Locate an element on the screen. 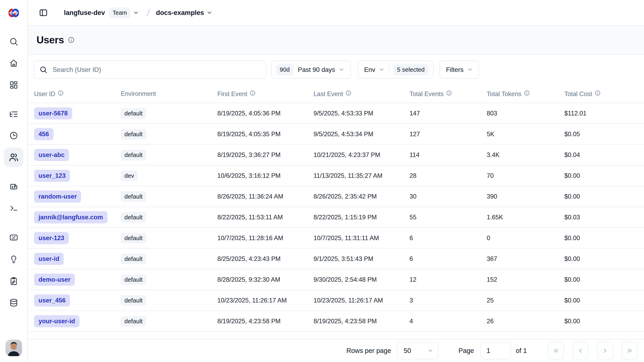 The image size is (644, 362). user-id-cell: demo-user is located at coordinates (74, 280).